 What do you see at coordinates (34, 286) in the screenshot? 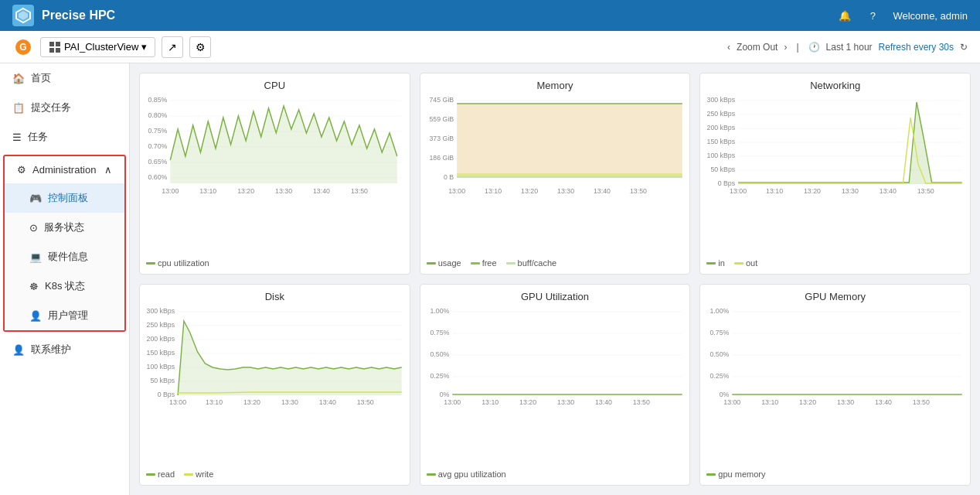
I see `k8s-icon: ☸` at bounding box center [34, 286].